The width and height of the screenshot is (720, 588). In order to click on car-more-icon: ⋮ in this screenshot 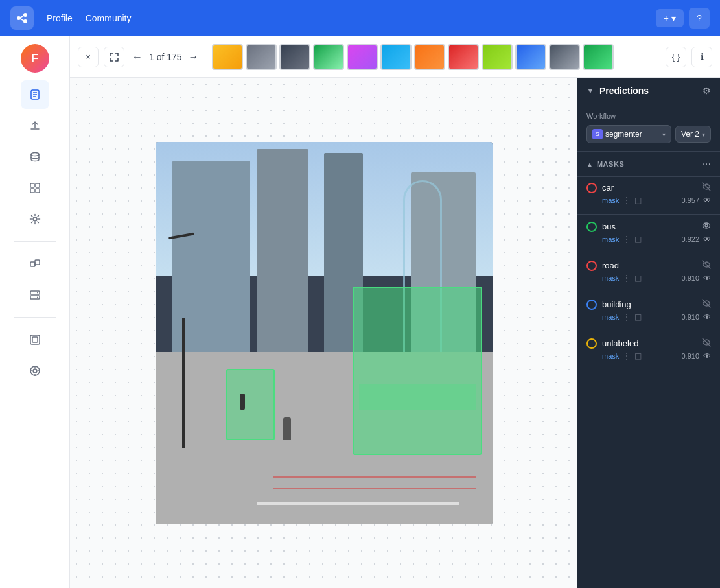, I will do `click(627, 200)`.